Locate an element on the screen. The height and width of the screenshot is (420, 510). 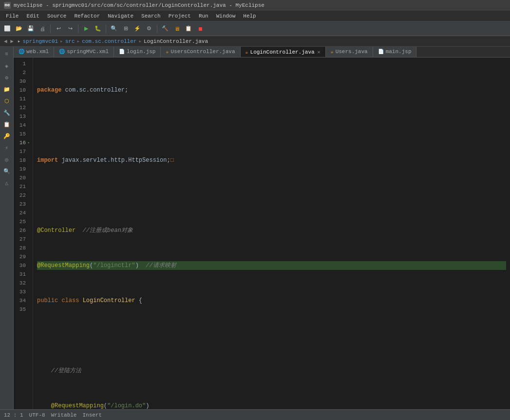
tab-webxml: 🌐 web.xml is located at coordinates (34, 52).